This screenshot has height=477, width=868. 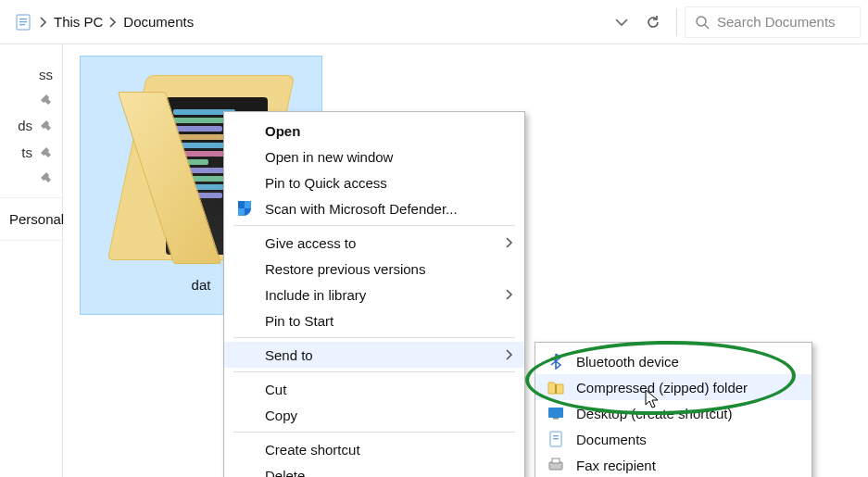 I want to click on menu-item-open: Open, so click(x=374, y=131).